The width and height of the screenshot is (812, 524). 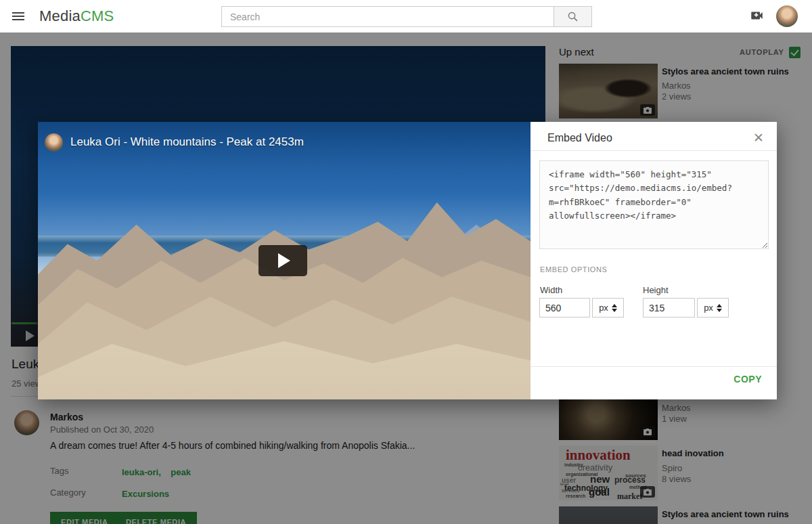 I want to click on search-input, so click(x=387, y=16).